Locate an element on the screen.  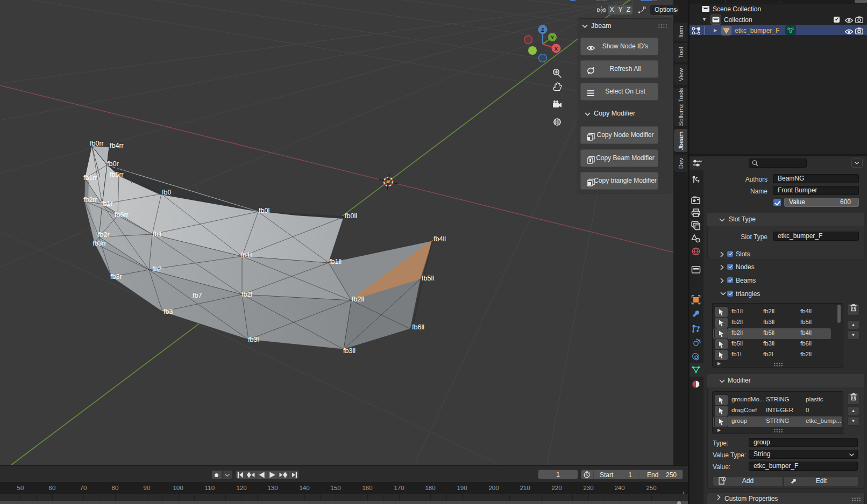
svg-text: fb4ll is located at coordinates (440, 239).